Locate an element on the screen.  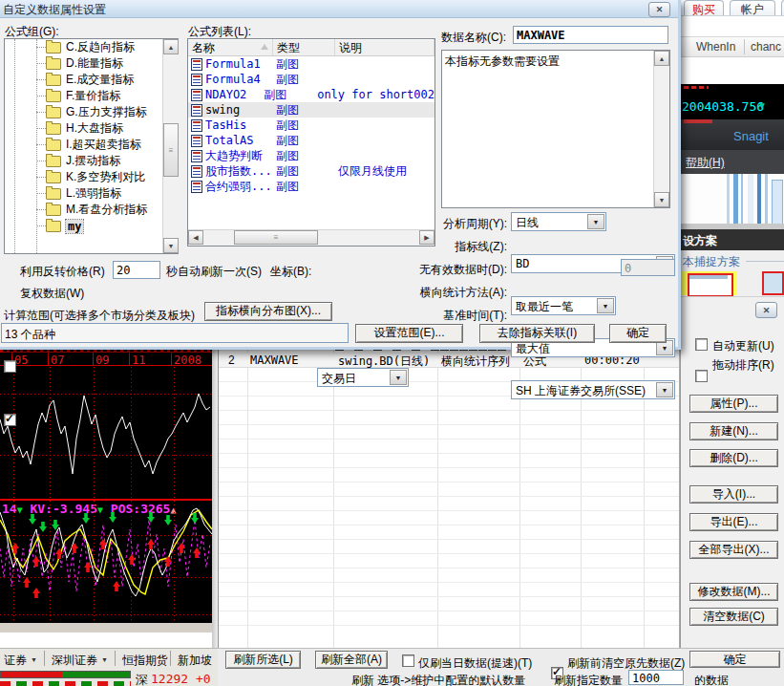
market-tab-hangseng: 恒指期货 is located at coordinates (145, 661).